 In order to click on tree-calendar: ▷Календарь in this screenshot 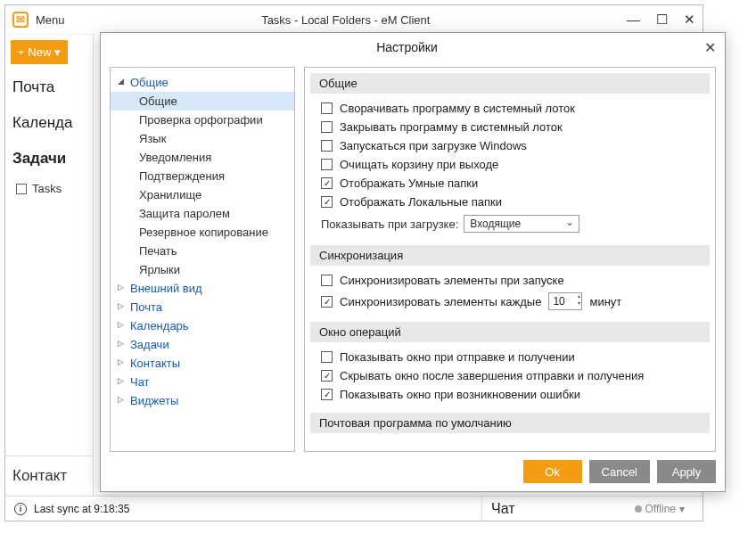, I will do `click(202, 326)`.